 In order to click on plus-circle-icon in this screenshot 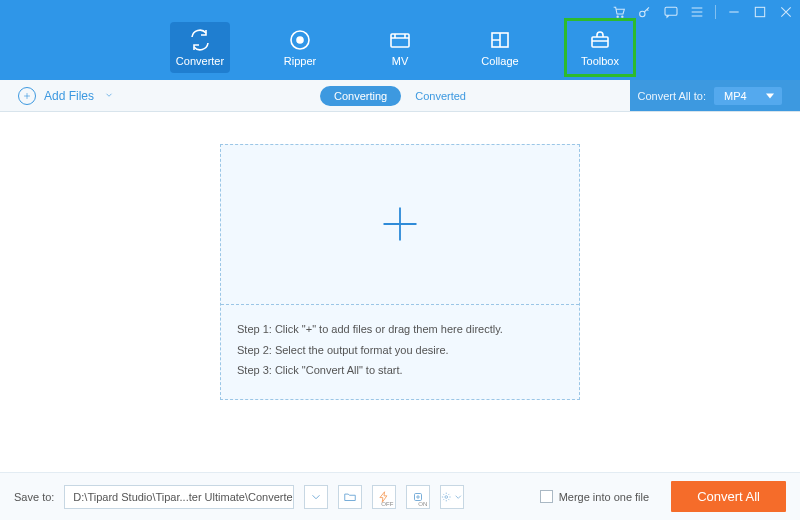, I will do `click(27, 96)`.